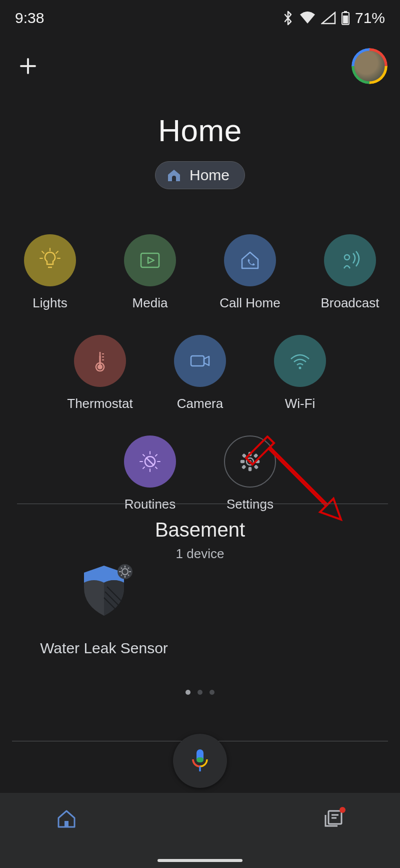  I want to click on gear-icon, so click(250, 462).